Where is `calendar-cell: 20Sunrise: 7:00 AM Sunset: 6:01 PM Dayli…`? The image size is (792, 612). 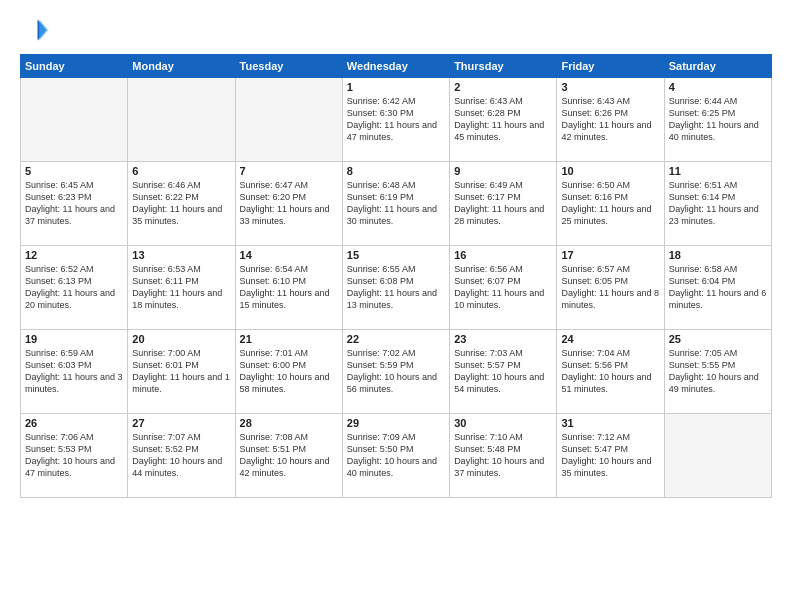
calendar-cell: 20Sunrise: 7:00 AM Sunset: 6:01 PM Dayli… is located at coordinates (182, 372).